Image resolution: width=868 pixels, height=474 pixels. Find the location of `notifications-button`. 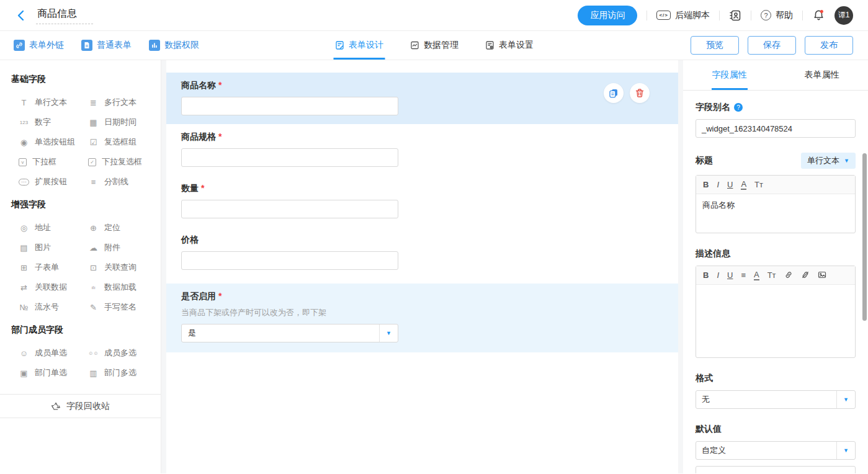

notifications-button is located at coordinates (819, 15).